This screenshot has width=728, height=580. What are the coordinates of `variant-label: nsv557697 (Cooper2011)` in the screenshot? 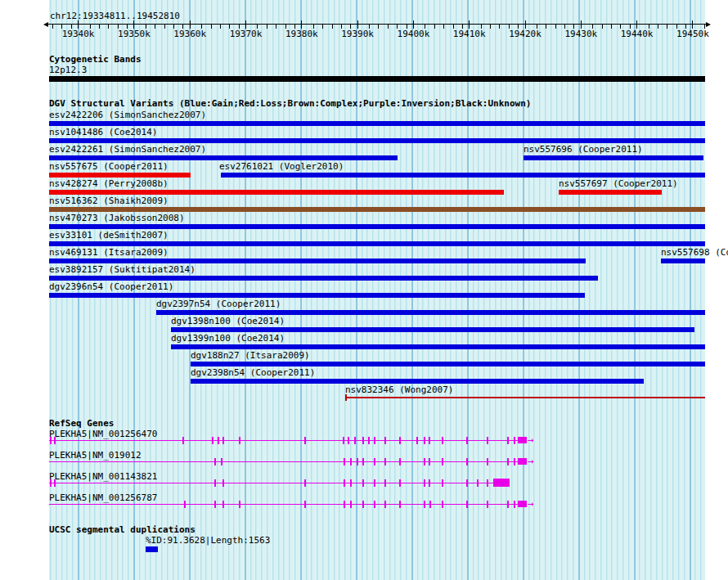 It's located at (618, 184).